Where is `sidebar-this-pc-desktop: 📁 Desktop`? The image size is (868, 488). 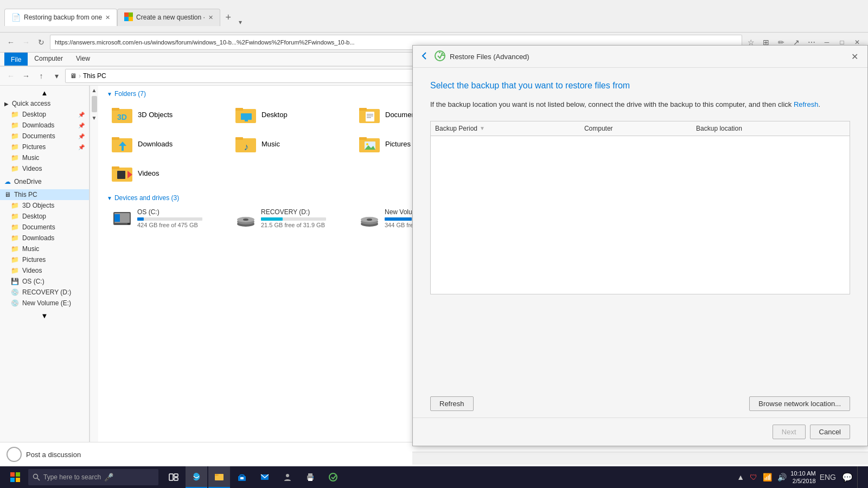 sidebar-this-pc-desktop: 📁 Desktop is located at coordinates (44, 216).